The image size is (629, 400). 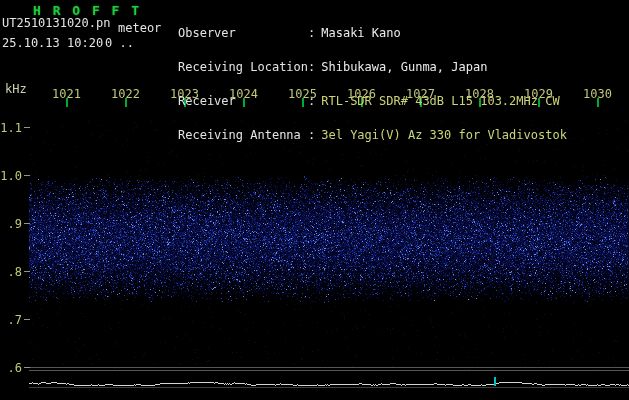 I want to click on y-tick-label: 1.0, so click(x=11, y=176).